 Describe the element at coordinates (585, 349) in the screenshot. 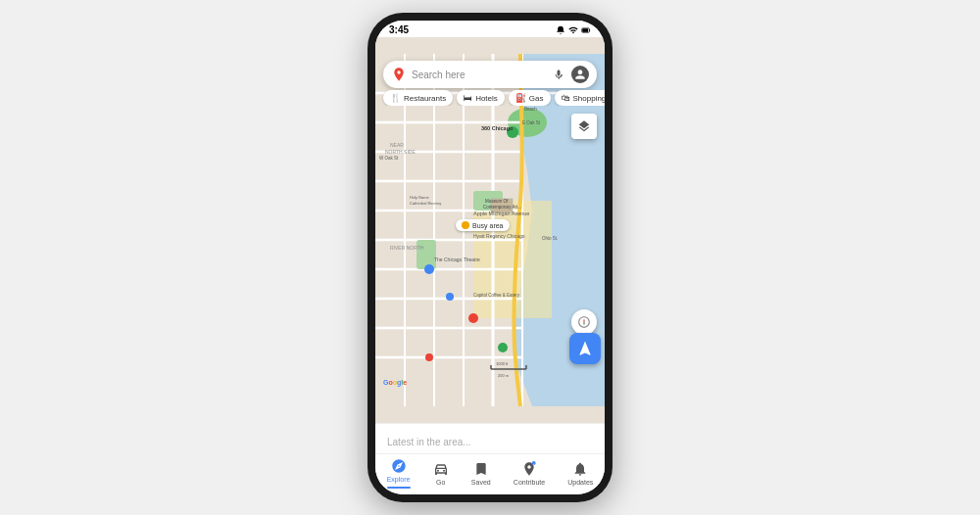

I see `navigate-icon` at that location.